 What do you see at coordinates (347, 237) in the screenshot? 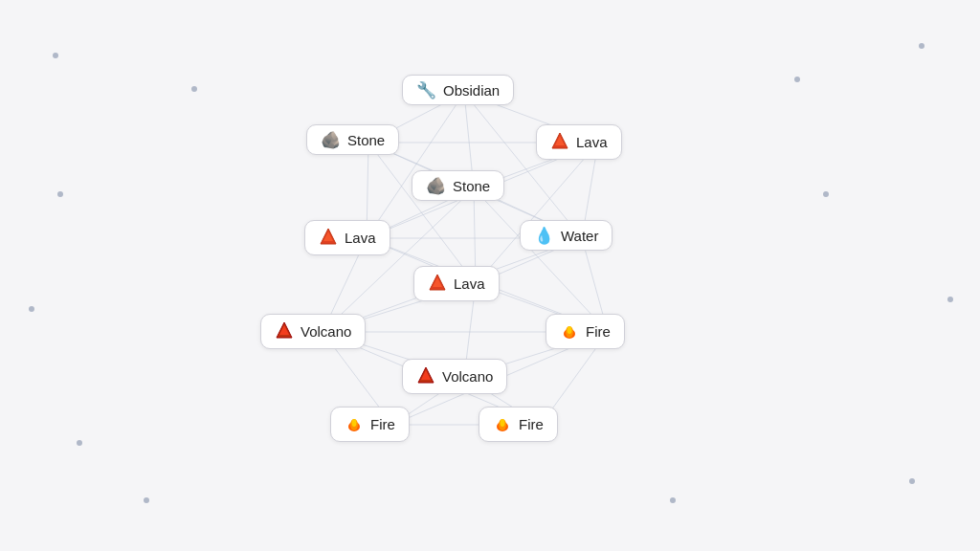
I see `node-lava2: Lava` at bounding box center [347, 237].